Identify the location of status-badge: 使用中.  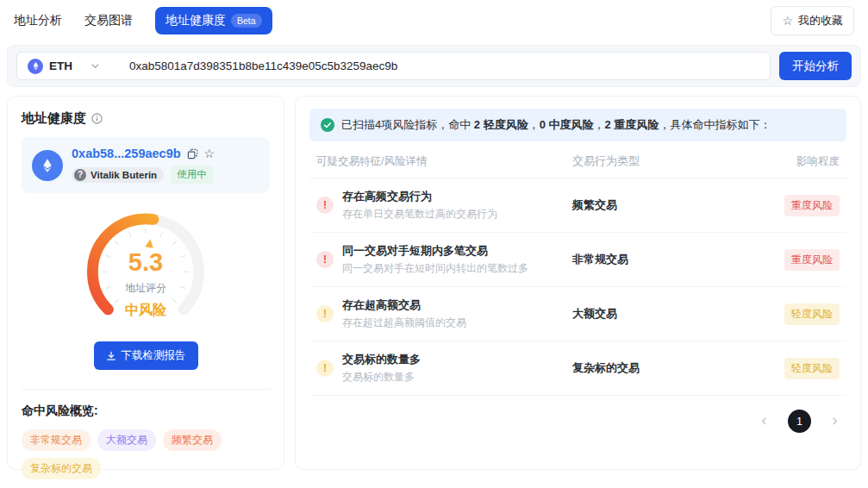
(191, 174).